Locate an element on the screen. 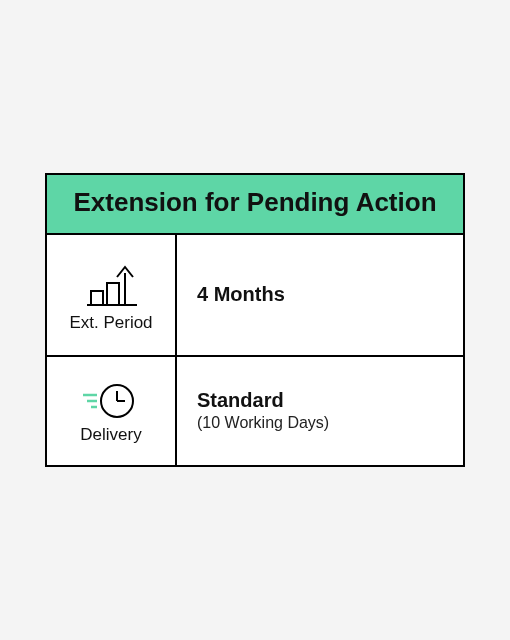  clock-speed-icon is located at coordinates (111, 401).